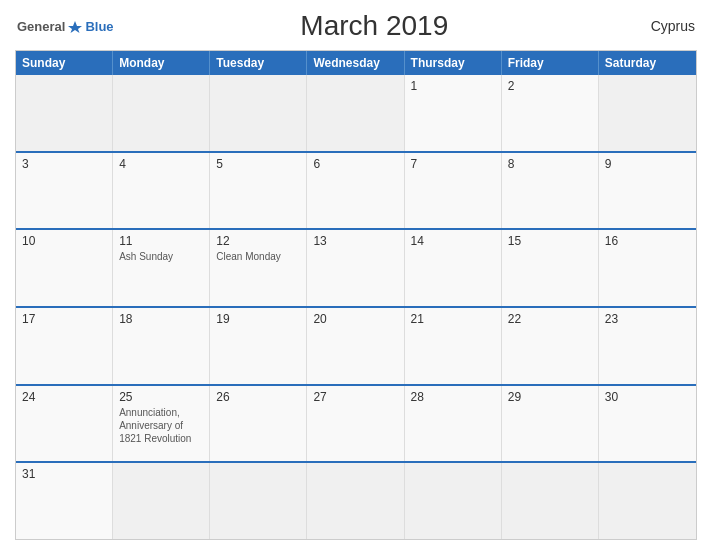 The image size is (712, 550). Describe the element at coordinates (356, 500) in the screenshot. I see `calendar-row-6: 31` at that location.